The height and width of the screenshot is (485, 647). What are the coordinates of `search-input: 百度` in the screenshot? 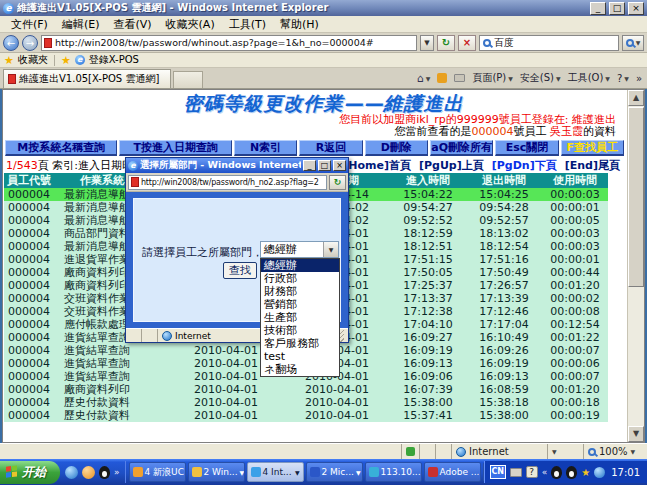 It's located at (549, 43).